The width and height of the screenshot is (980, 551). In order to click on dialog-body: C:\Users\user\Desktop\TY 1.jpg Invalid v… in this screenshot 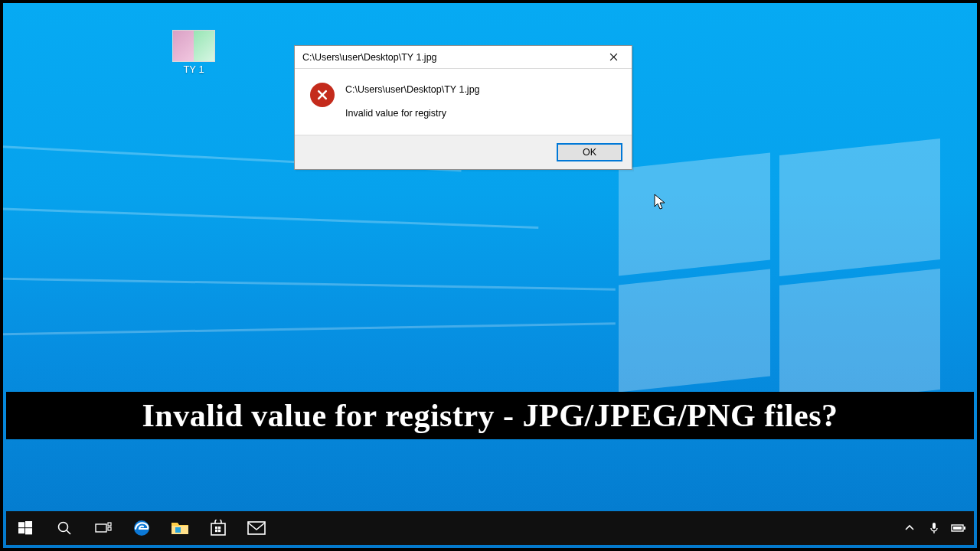, I will do `click(463, 102)`.